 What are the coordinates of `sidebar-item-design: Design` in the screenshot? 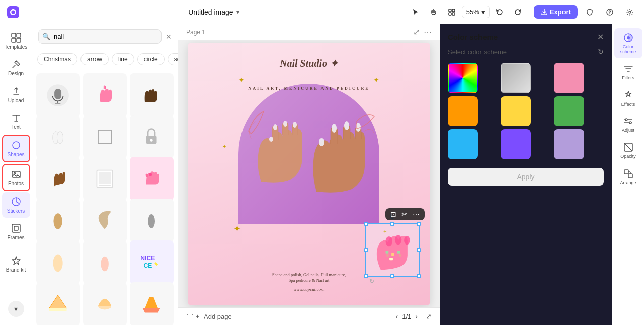 It's located at (16, 67).